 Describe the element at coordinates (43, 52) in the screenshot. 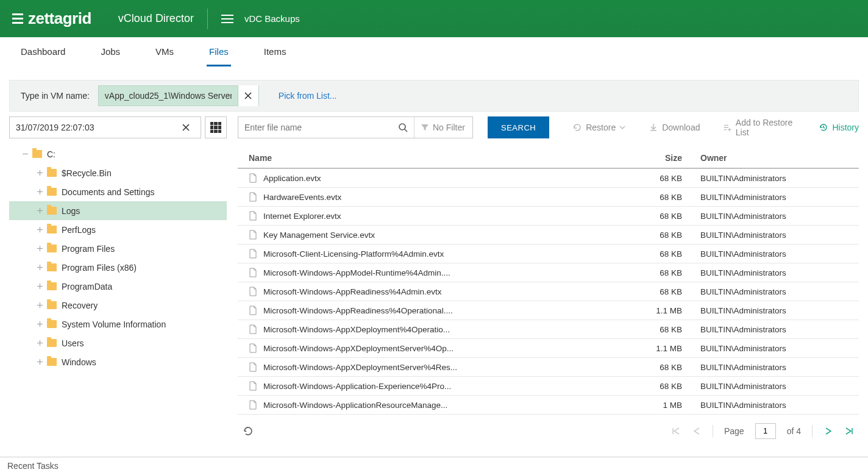

I see `tab-dashboard: Dashboard` at that location.